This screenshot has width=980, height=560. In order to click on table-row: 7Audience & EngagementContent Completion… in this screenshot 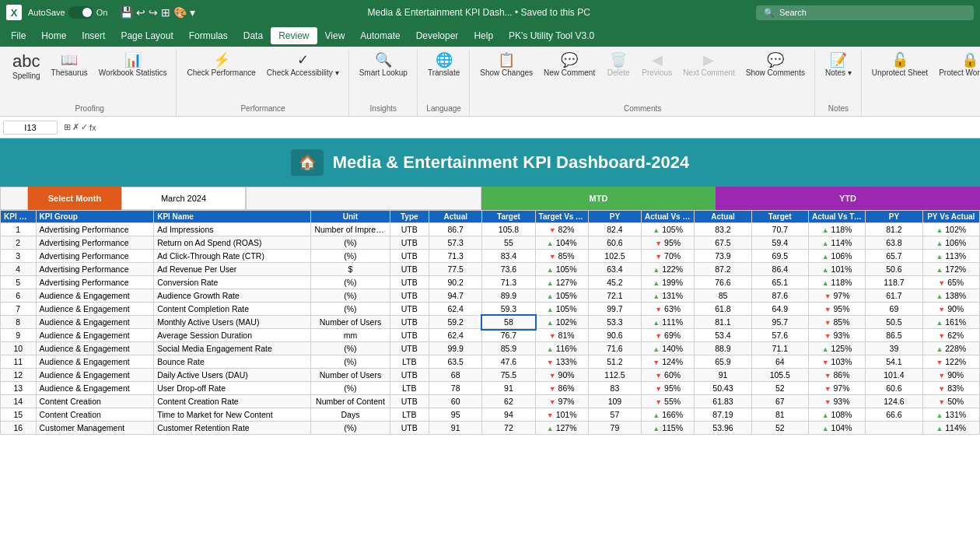, I will do `click(490, 310)`.